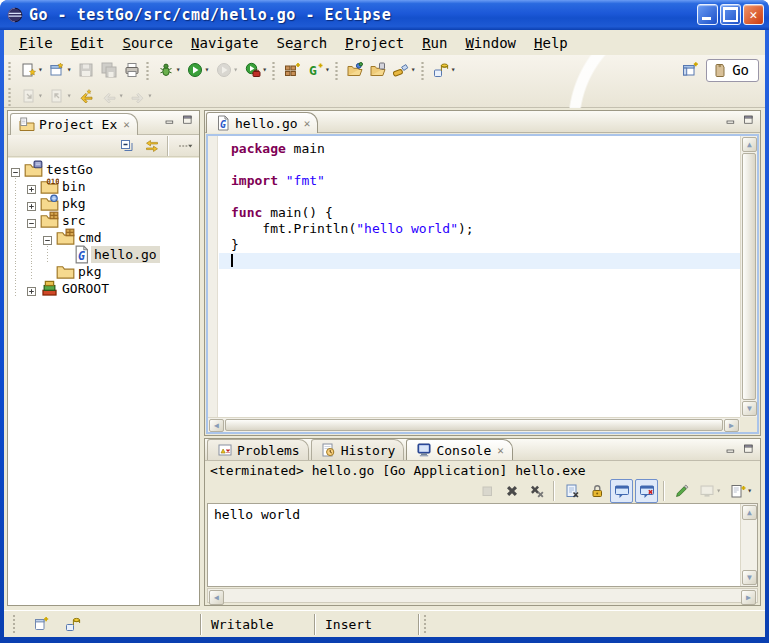 Image resolution: width=769 pixels, height=643 pixels. I want to click on tree-item-bin: 010bin, so click(104, 186).